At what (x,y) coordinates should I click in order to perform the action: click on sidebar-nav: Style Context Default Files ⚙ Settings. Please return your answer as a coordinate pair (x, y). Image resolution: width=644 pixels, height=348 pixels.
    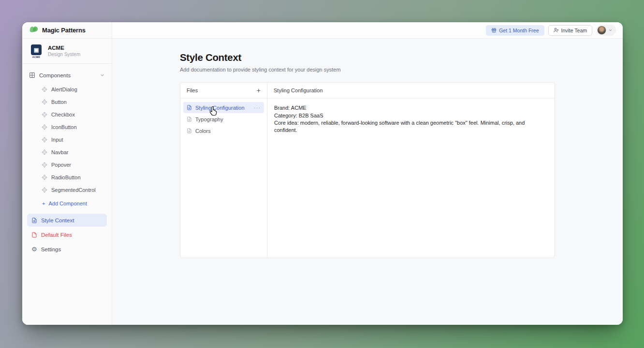
    Looking at the image, I should click on (67, 235).